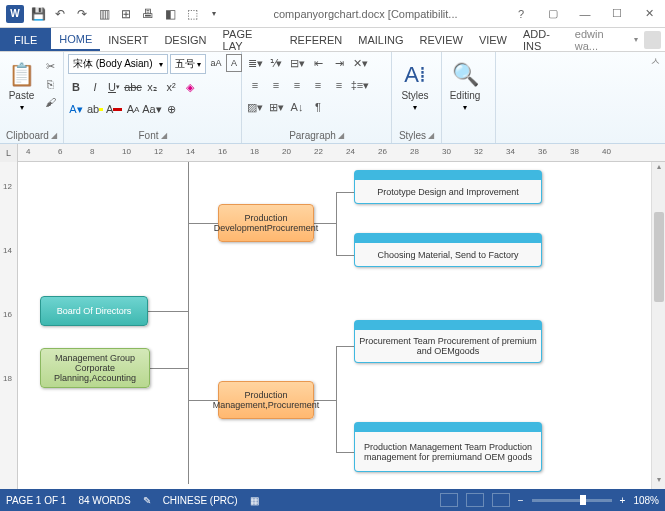 The height and width of the screenshot is (511, 665). What do you see at coordinates (254, 500) in the screenshot?
I see `status-macro-icon: ▦` at bounding box center [254, 500].